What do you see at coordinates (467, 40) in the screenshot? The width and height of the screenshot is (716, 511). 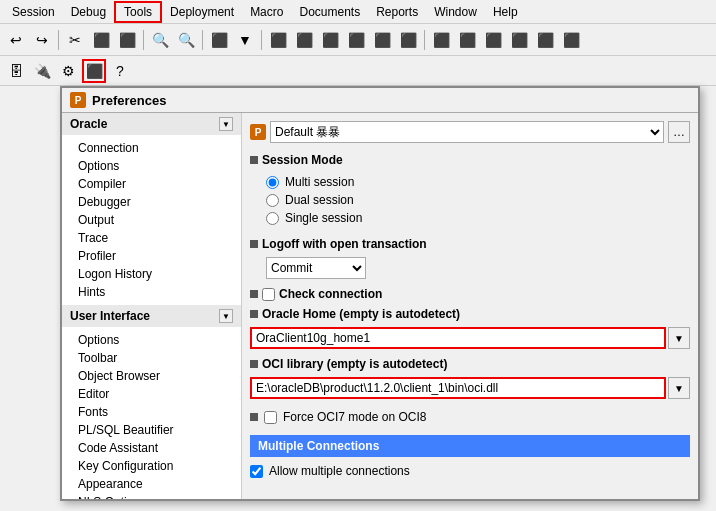 I see `tb12-button: ⬛` at bounding box center [467, 40].